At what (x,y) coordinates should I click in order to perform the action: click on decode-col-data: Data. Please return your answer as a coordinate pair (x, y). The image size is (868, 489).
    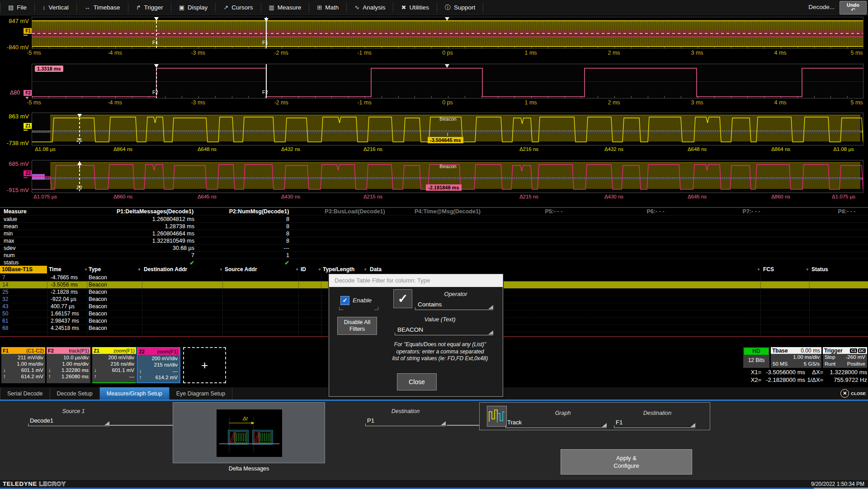
    Looking at the image, I should click on (376, 269).